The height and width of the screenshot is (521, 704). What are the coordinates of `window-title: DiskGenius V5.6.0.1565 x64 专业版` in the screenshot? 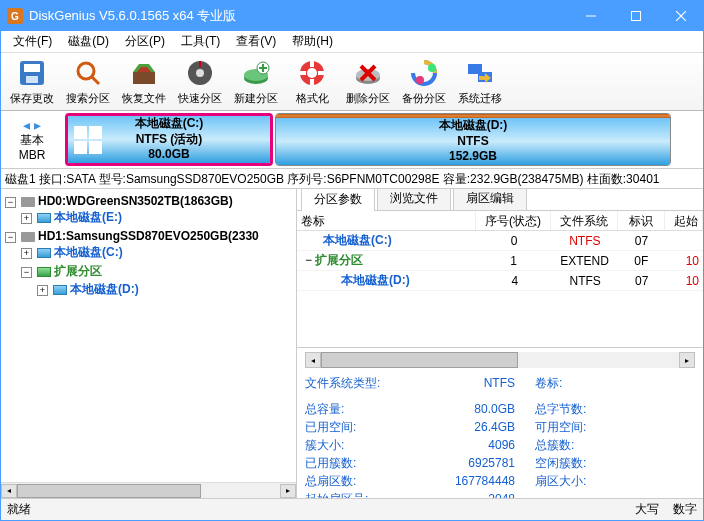 It's located at (298, 16).